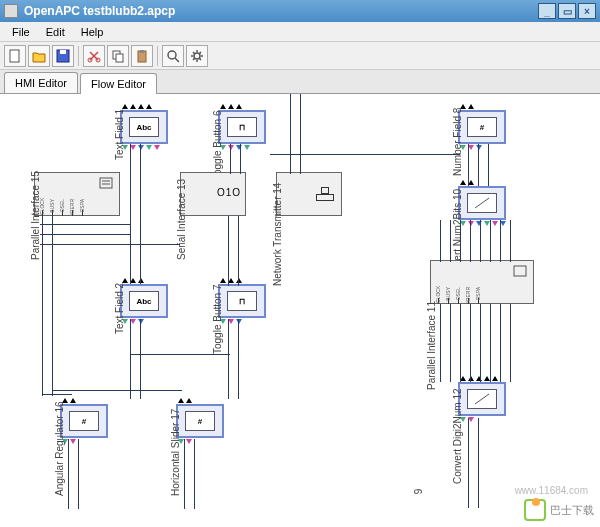  I want to click on label-toggle-button-7: Toggle Button 7, so click(218, 320).